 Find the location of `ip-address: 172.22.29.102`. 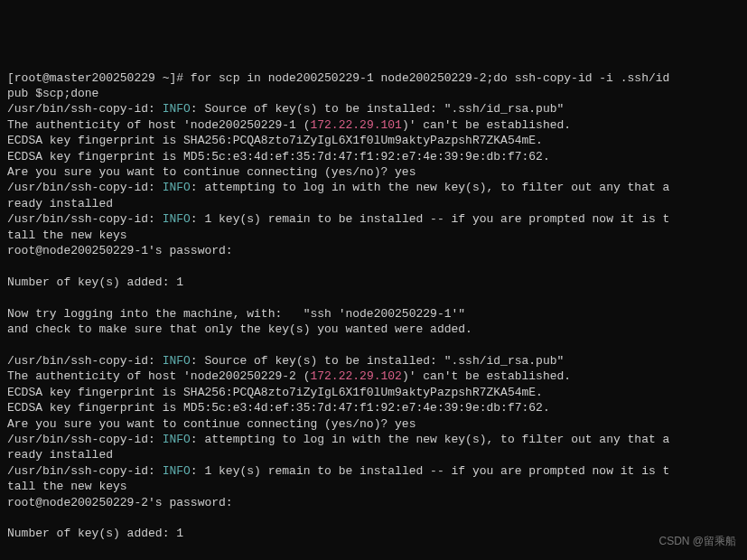

ip-address: 172.22.29.102 is located at coordinates (356, 376).